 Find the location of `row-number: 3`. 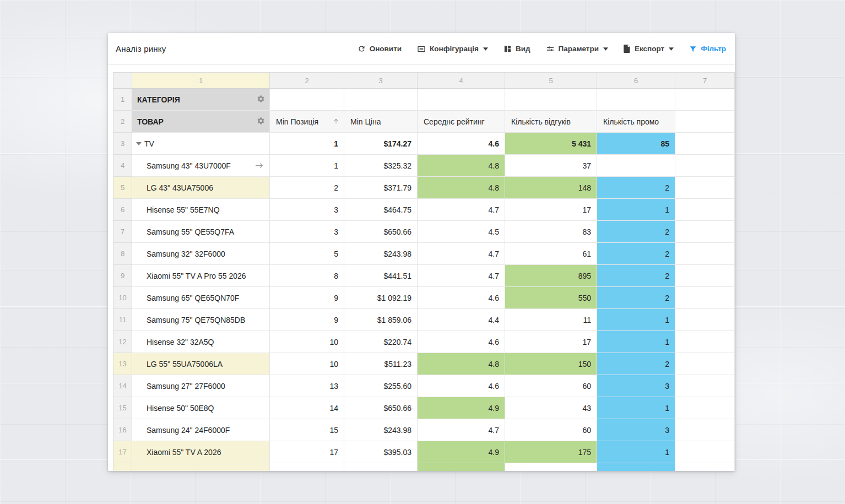

row-number: 3 is located at coordinates (122, 144).